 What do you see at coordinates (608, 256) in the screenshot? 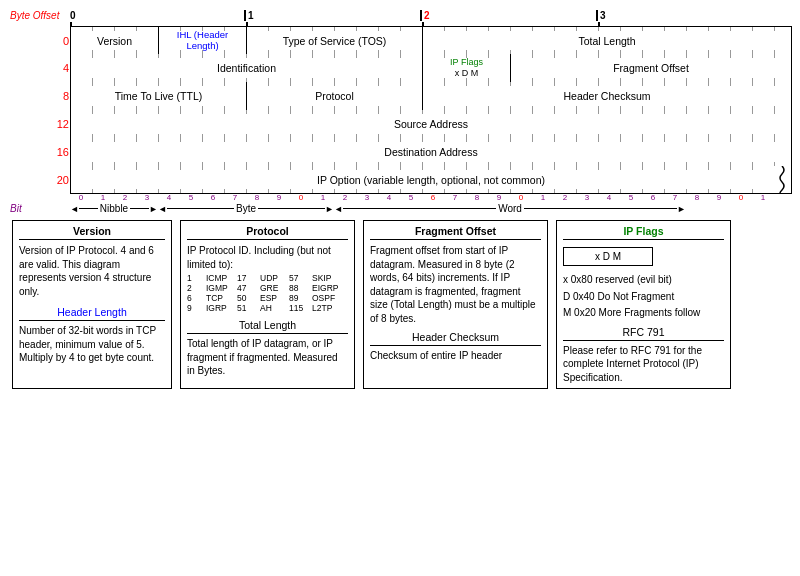
I see `flags-display-box: x D M` at bounding box center [608, 256].